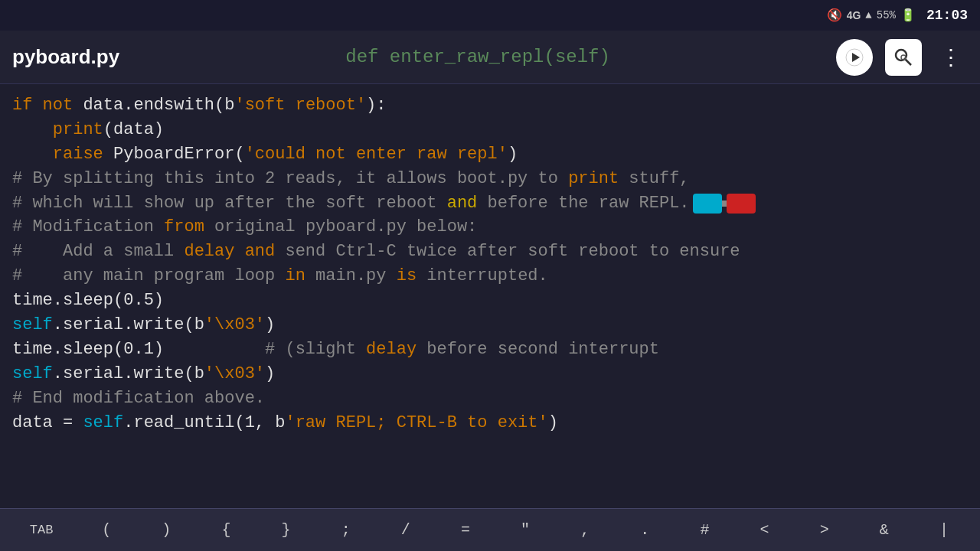  What do you see at coordinates (290, 179) in the screenshot?
I see `comment-text: # By splitting this into 2 reads, it all…` at bounding box center [290, 179].